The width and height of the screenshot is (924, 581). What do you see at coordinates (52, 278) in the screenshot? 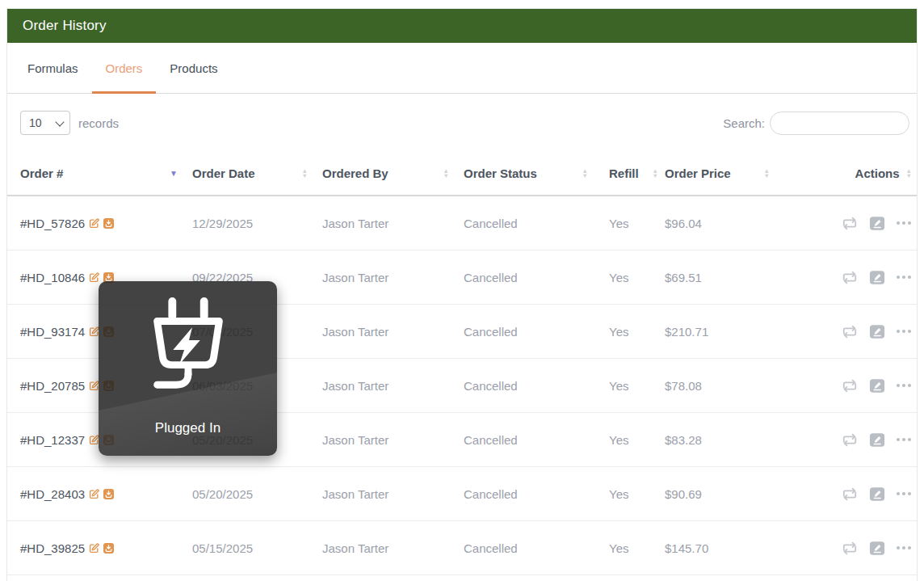
I see `order-number: #HD_10846` at bounding box center [52, 278].